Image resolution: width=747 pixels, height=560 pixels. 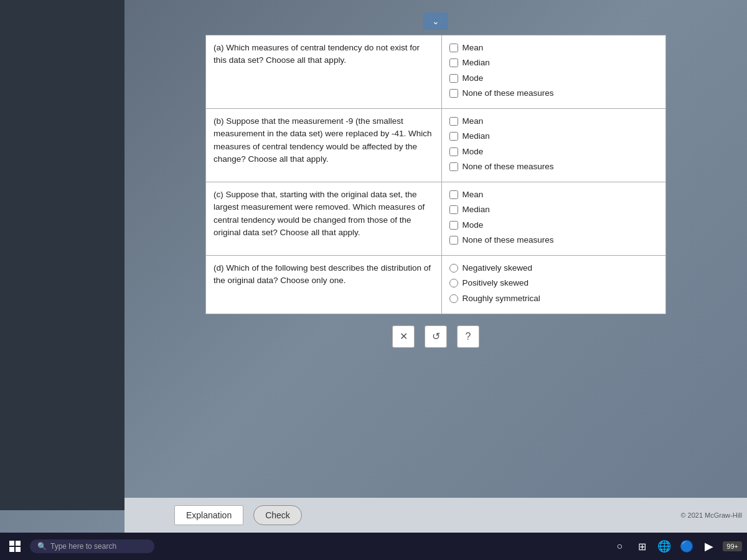 I want to click on checkbox-b-median, so click(x=454, y=136).